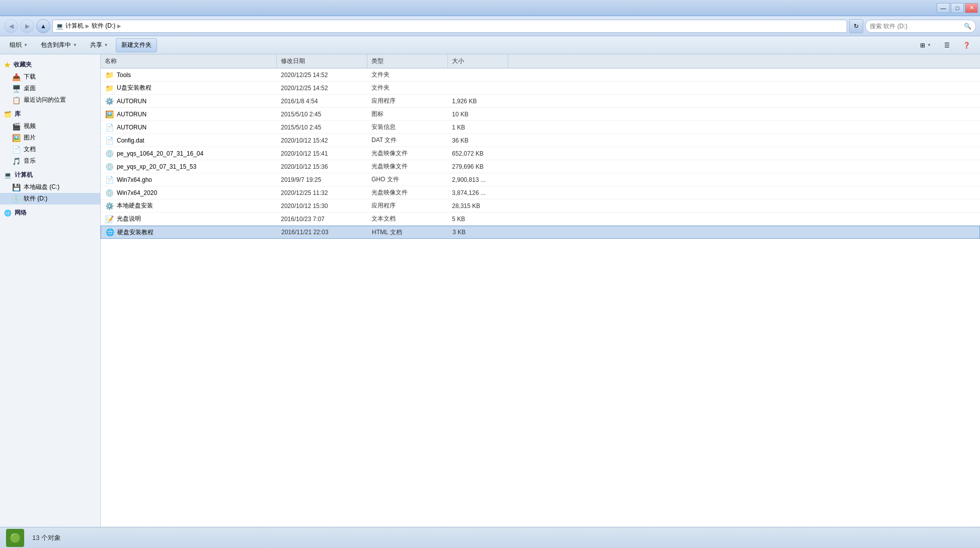 Image resolution: width=980 pixels, height=548 pixels. Describe the element at coordinates (124, 75) in the screenshot. I see `file-name: Tools` at that location.